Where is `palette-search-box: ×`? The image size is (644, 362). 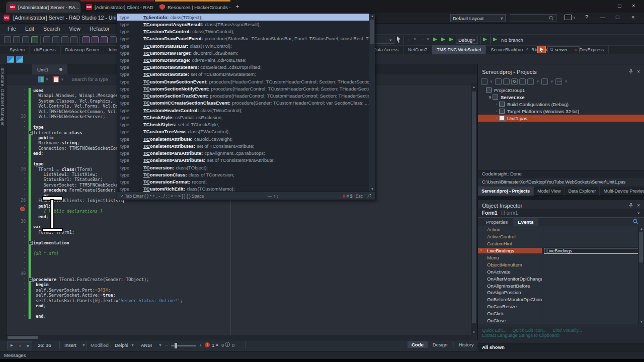
palette-search-box: × is located at coordinates (564, 50).